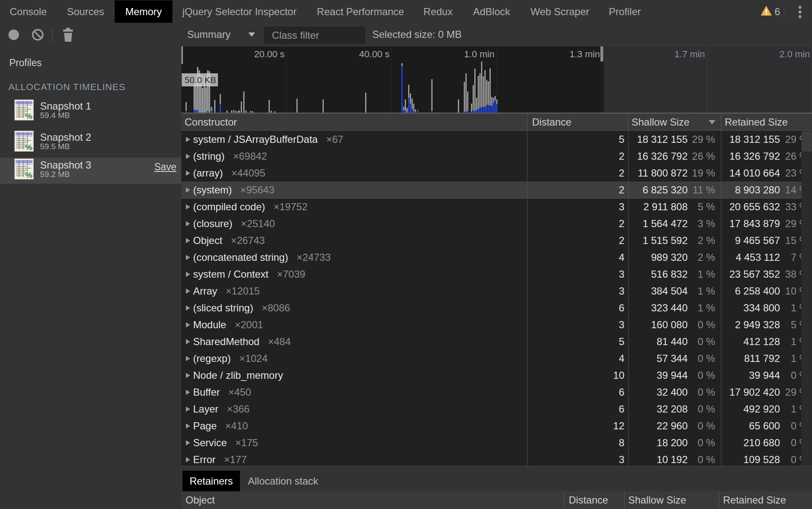 The width and height of the screenshot is (812, 509). I want to click on svg-text: 2.0 min, so click(795, 54).